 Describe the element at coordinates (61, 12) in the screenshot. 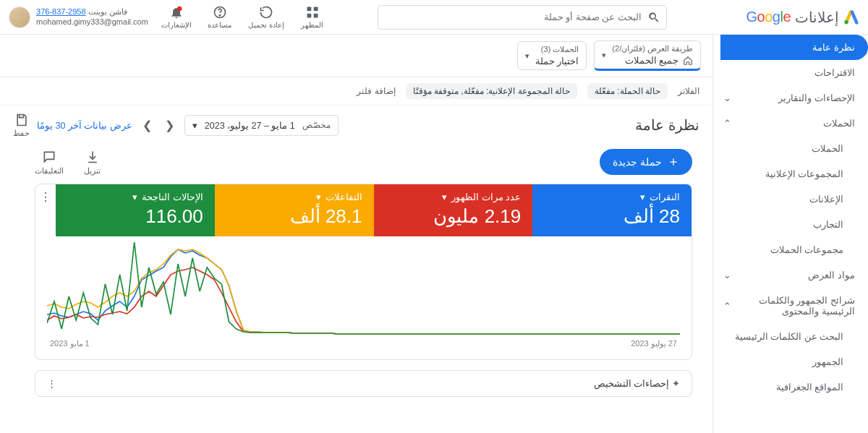

I see `account-id-link: 376-837-2958` at that location.